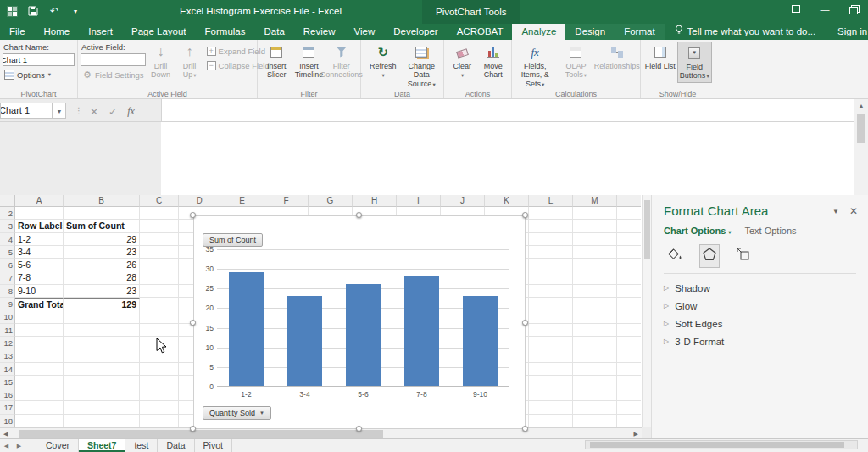  What do you see at coordinates (595, 239) in the screenshot?
I see `cell-M4` at bounding box center [595, 239].